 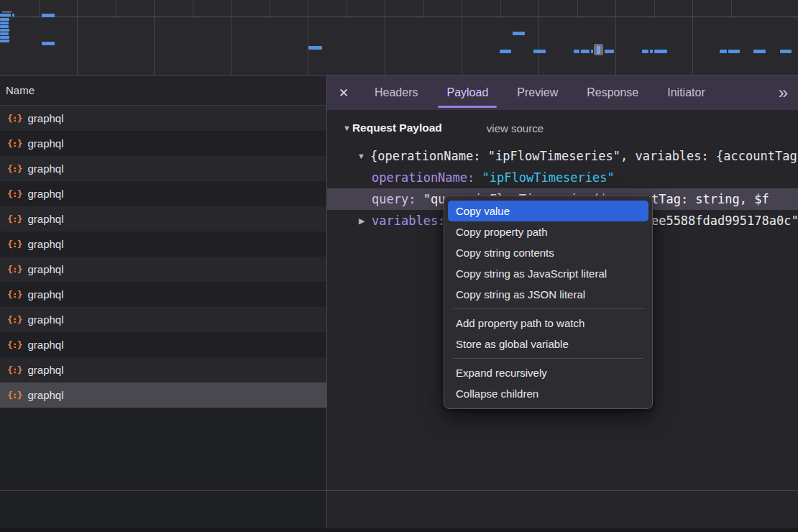 What do you see at coordinates (548, 344) in the screenshot?
I see `menu-item-store-as-global-variable: Store as global variable` at bounding box center [548, 344].